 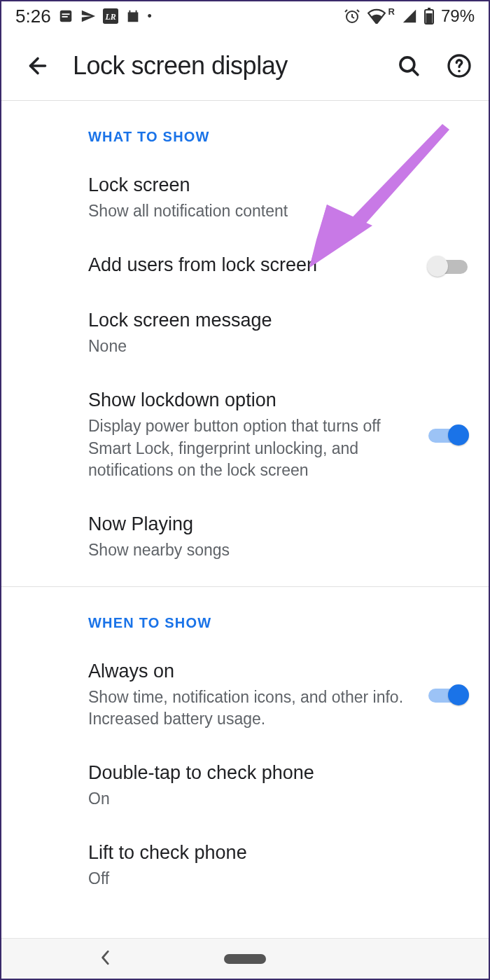 What do you see at coordinates (410, 16) in the screenshot?
I see `signal-icon` at bounding box center [410, 16].